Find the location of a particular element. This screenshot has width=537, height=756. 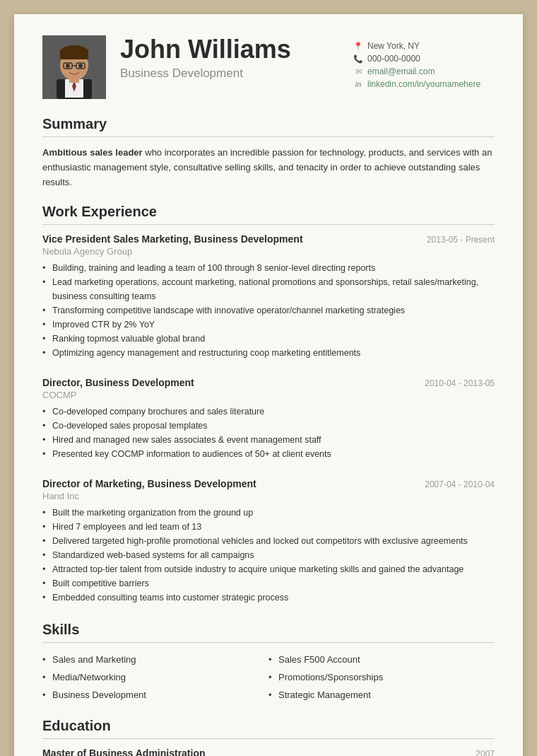

summary-section: Summary Ambitious sales leader who incor… is located at coordinates (268, 153).